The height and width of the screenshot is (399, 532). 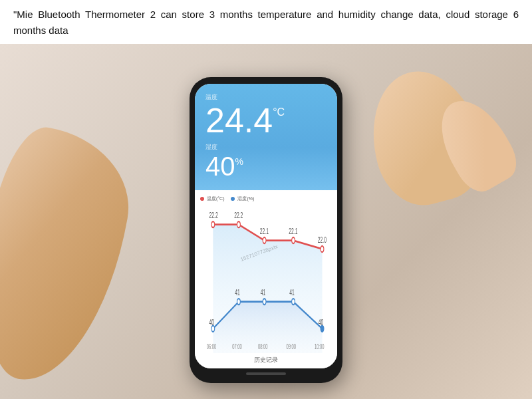 I want to click on hum-label-3: 41, so click(x=263, y=293).